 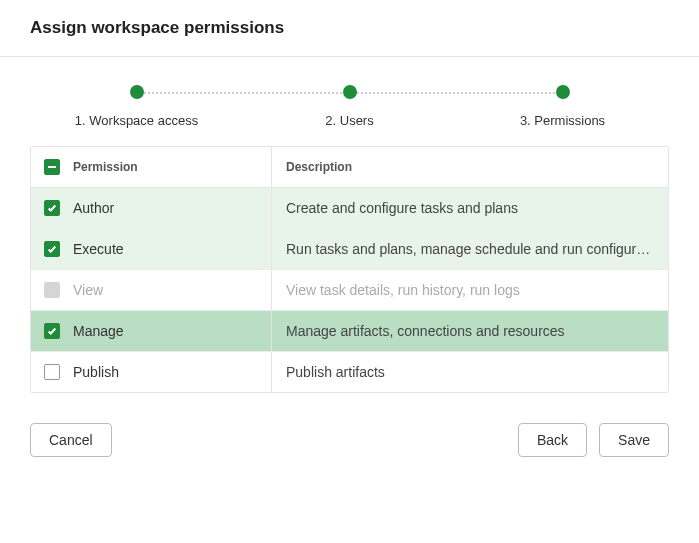 What do you see at coordinates (350, 28) in the screenshot?
I see `dialog-title: Assign workspace permissions` at bounding box center [350, 28].